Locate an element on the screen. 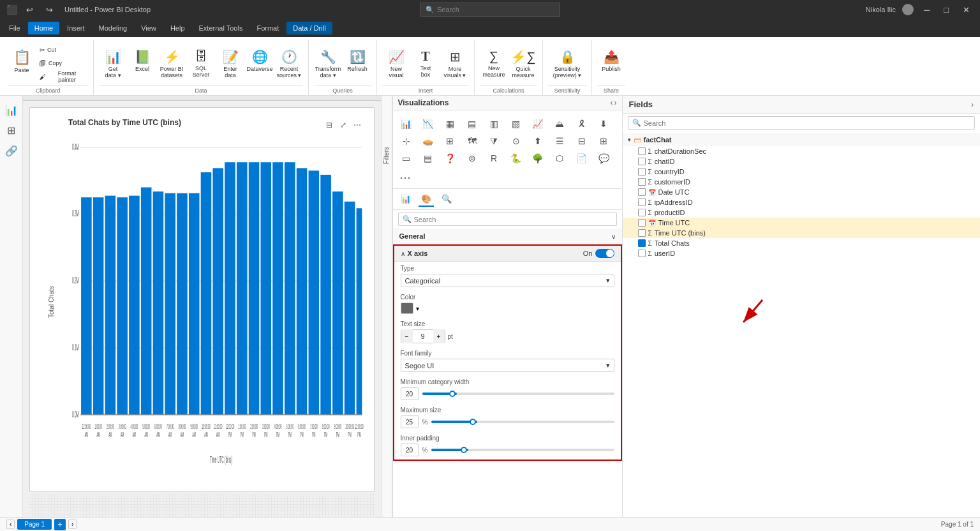 The width and height of the screenshot is (980, 531). vis-icon-card: ▭ is located at coordinates (406, 158).